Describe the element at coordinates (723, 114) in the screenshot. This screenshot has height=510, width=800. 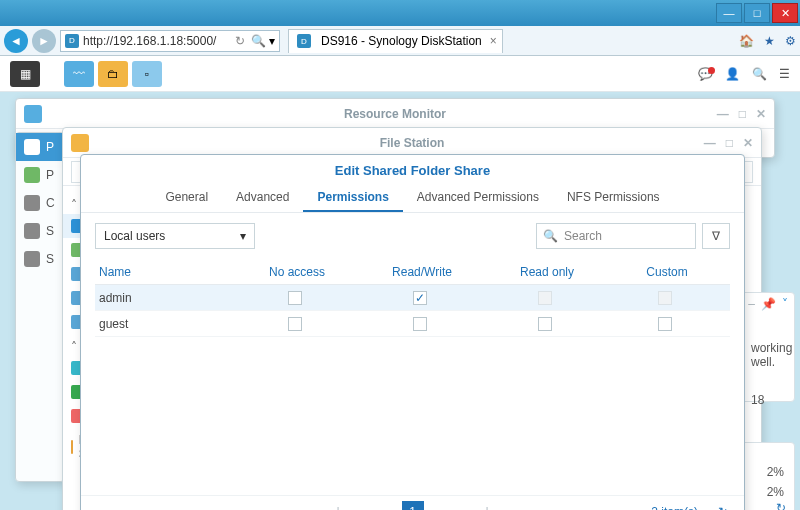
I see `rm-min-icon: —` at that location.